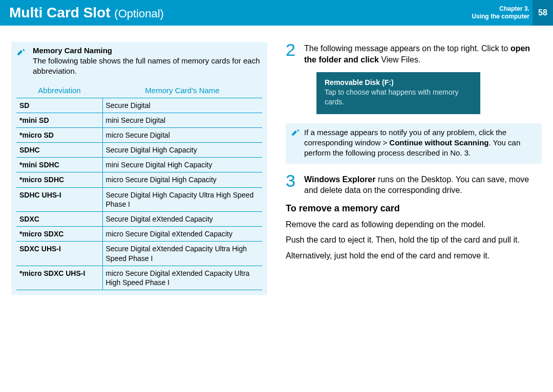 The image size is (553, 392). What do you see at coordinates (60, 12) in the screenshot?
I see `title-main: Multi Card Slot` at bounding box center [60, 12].